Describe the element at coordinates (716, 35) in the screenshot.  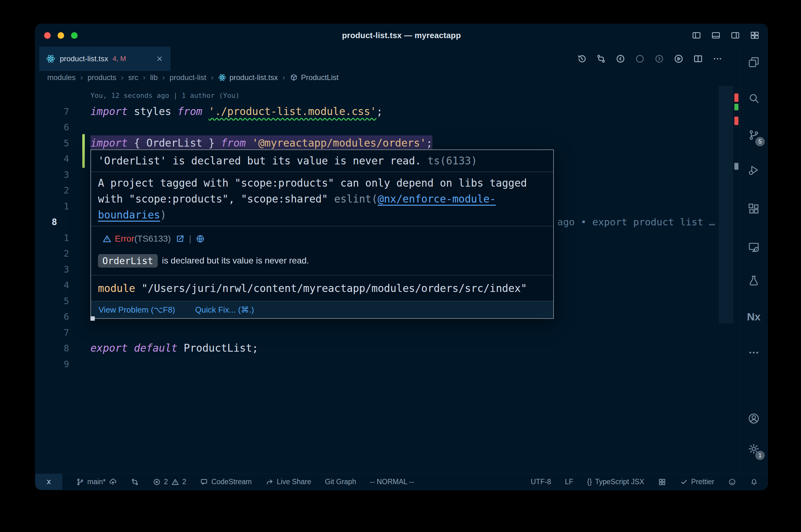
I see `layout-panel-icon` at that location.